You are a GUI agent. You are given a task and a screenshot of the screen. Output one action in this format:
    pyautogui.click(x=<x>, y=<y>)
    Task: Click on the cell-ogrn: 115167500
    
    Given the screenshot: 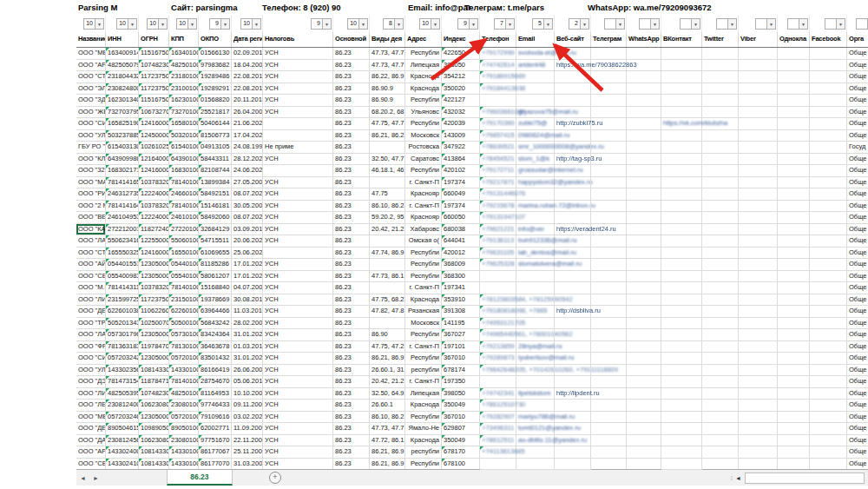 What is the action you would take?
    pyautogui.click(x=155, y=101)
    